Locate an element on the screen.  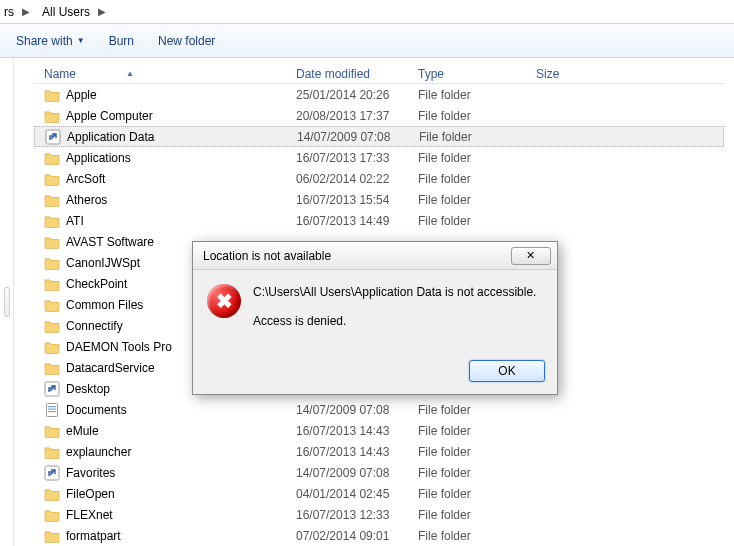
file-row: Favorites14/07/2009 07:08File folder is located at coordinates (379, 472).